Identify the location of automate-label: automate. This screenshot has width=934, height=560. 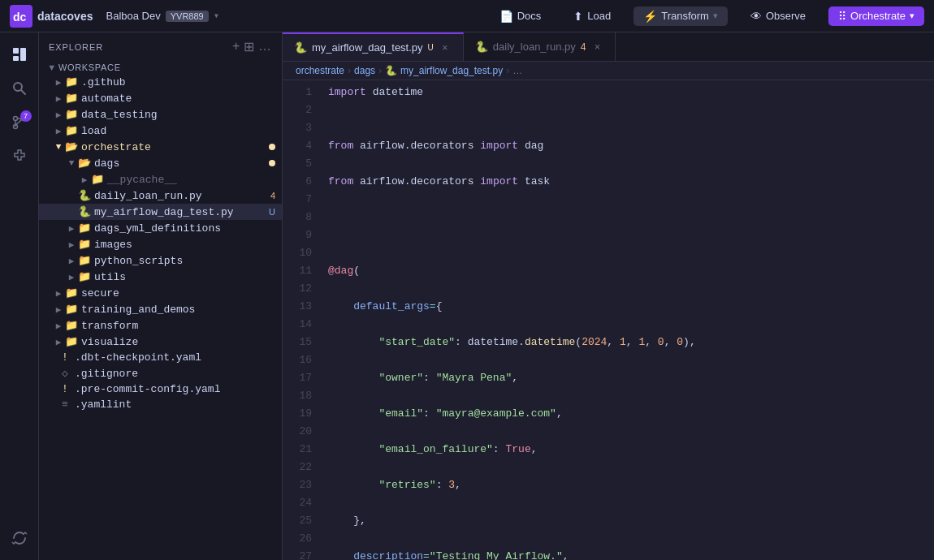
(182, 99).